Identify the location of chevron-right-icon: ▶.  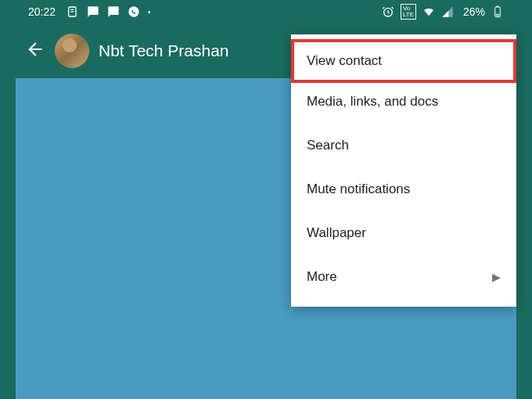
(496, 277).